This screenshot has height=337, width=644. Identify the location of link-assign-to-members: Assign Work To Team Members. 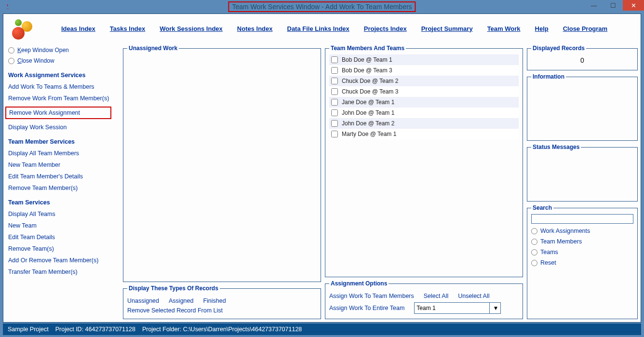
(372, 296).